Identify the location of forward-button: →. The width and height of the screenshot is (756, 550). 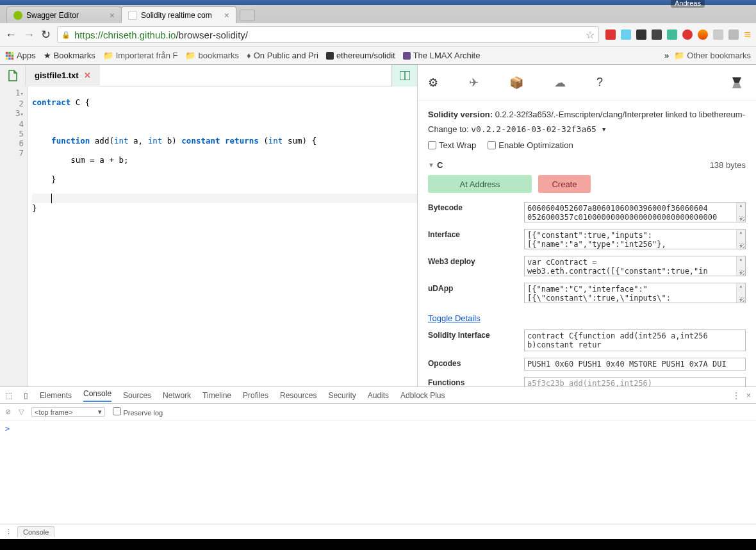
(29, 35).